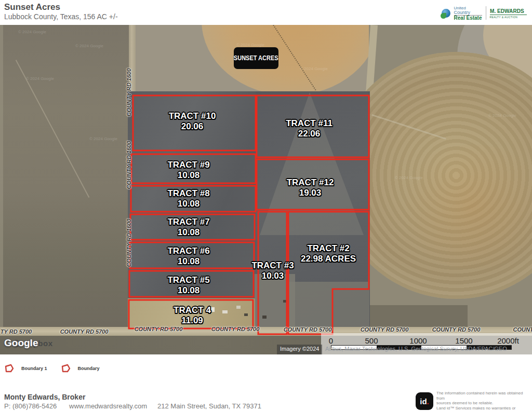 This screenshot has height=411, width=532. Describe the element at coordinates (311, 188) in the screenshot. I see `tract-label-12: TRACT #1219.03` at that location.